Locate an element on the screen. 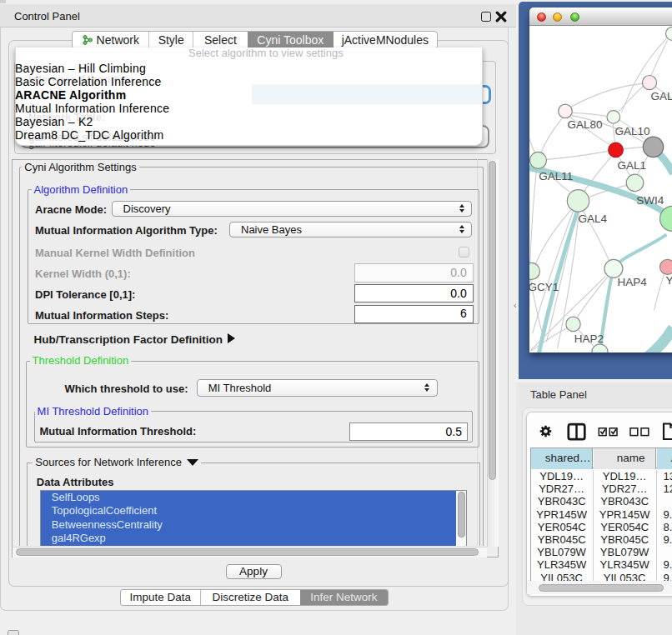  svg-text: GAL10 is located at coordinates (632, 130).